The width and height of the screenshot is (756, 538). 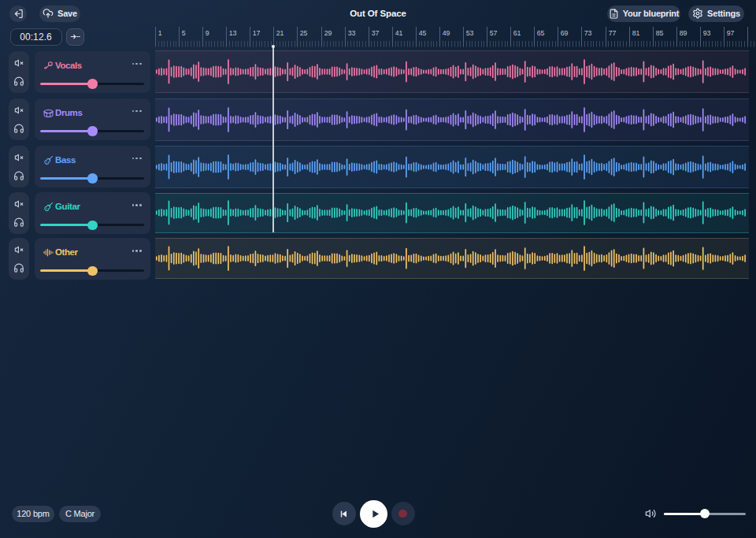 What do you see at coordinates (352, 33) in the screenshot?
I see `svg-text: 33` at bounding box center [352, 33].